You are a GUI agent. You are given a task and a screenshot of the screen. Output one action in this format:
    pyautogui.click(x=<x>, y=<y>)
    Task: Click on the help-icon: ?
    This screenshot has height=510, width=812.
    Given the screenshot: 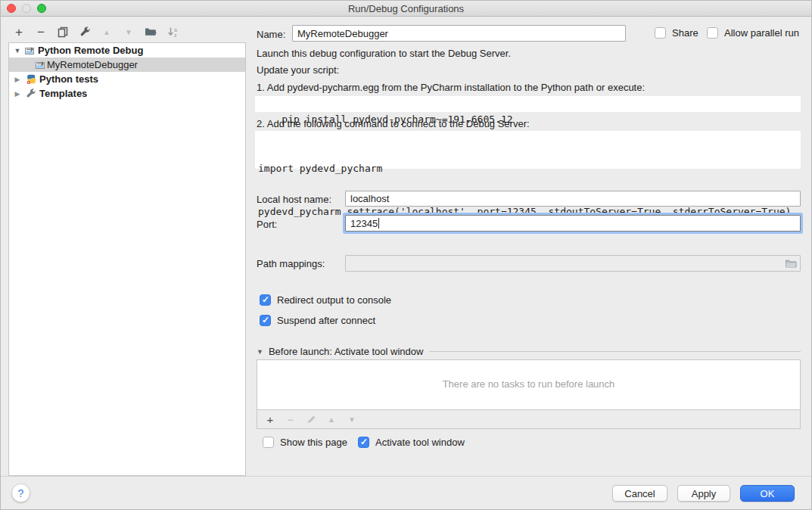 What is the action you would take?
    pyautogui.click(x=21, y=493)
    